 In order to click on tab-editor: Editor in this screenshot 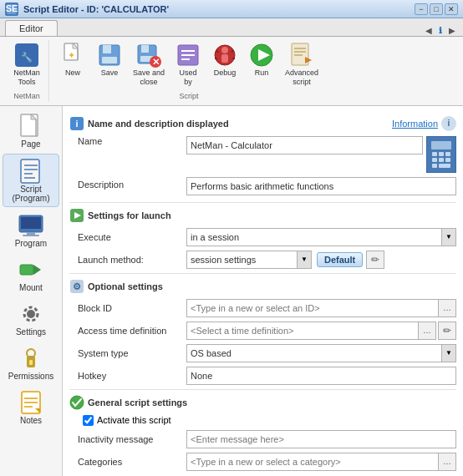, I will do `click(32, 28)`.